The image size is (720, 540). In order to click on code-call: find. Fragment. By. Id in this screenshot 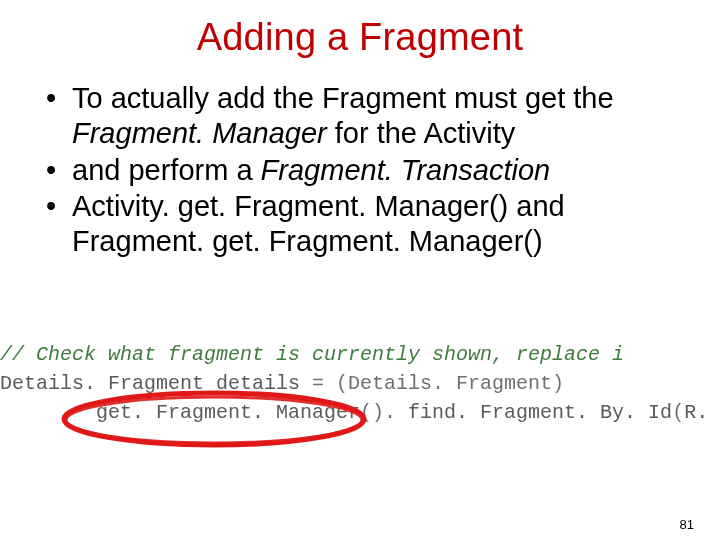, I will do `click(540, 412)`.